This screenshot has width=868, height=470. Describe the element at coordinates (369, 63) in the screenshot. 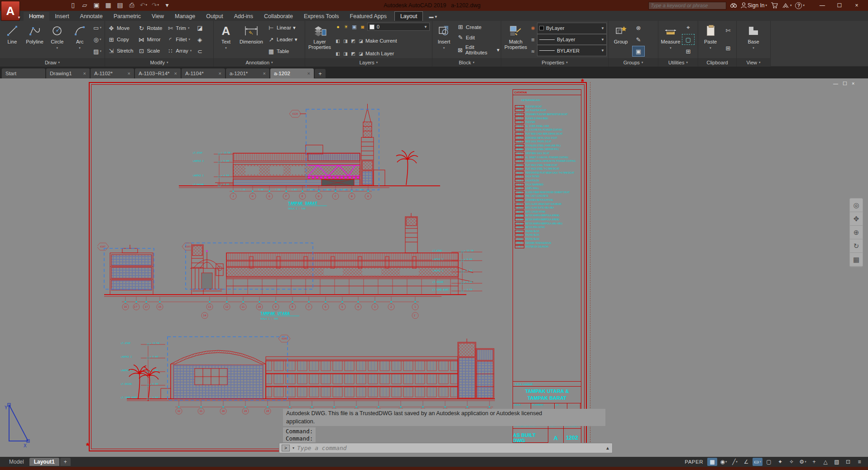

I see `panel-label-layers: Layers▾` at that location.